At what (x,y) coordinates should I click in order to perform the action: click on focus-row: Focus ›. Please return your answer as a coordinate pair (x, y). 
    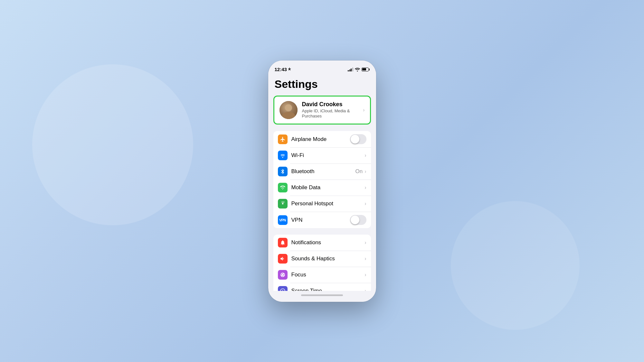
    Looking at the image, I should click on (322, 275).